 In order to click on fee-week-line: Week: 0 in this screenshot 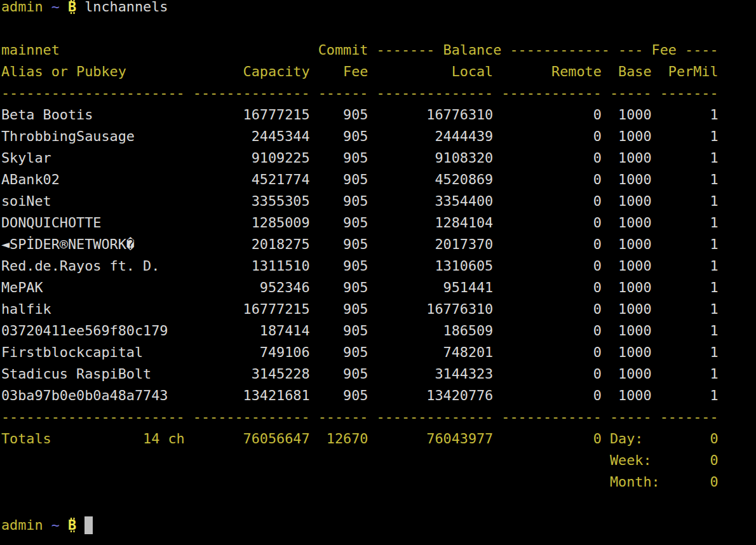, I will do `click(379, 461)`.